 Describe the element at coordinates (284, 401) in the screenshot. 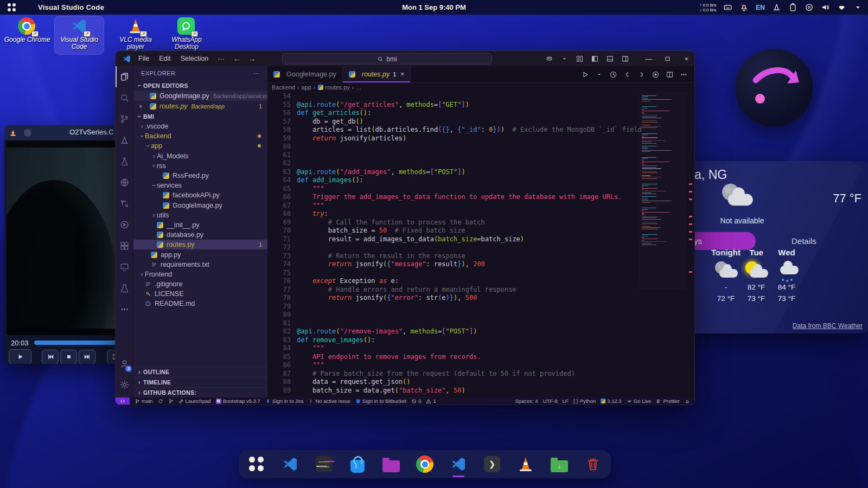

I see `status-jira-signin: Sign in to Jira` at that location.